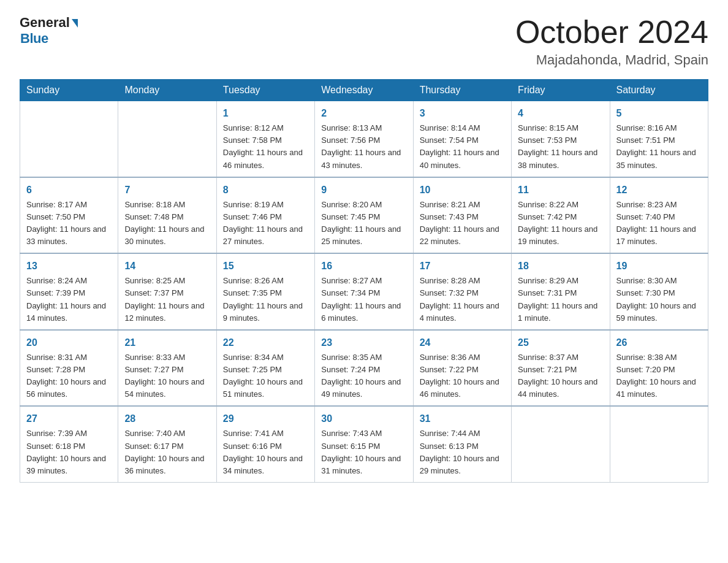  What do you see at coordinates (561, 139) in the screenshot?
I see `calendar-cell: 4Sunrise: 8:15 AM Sunset: 7:53 PM Daylig…` at bounding box center [561, 139].